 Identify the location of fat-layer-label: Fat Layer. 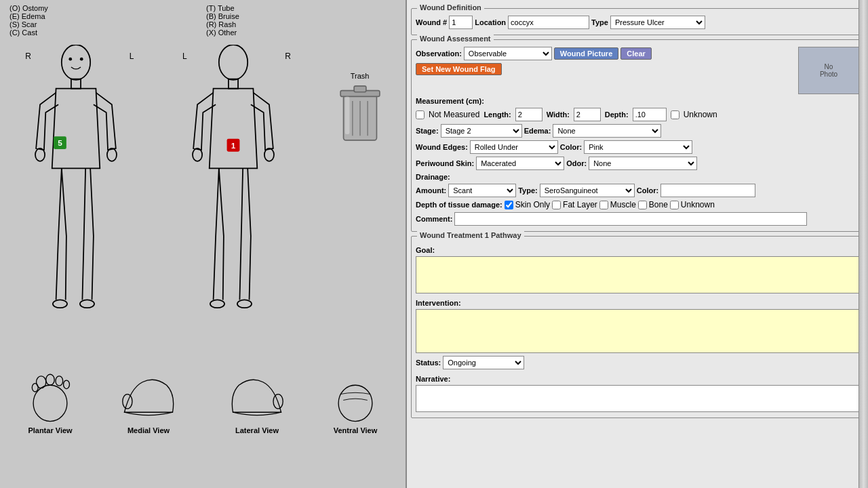
(580, 205).